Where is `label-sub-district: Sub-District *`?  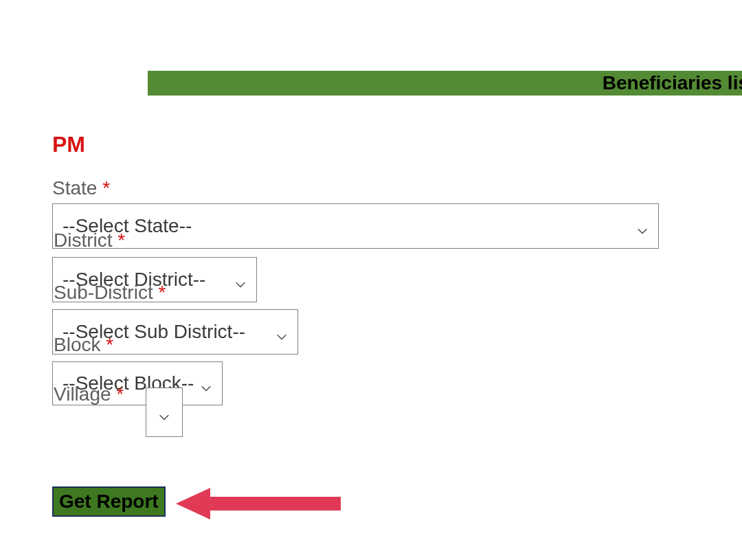
label-sub-district: Sub-District * is located at coordinates (110, 293).